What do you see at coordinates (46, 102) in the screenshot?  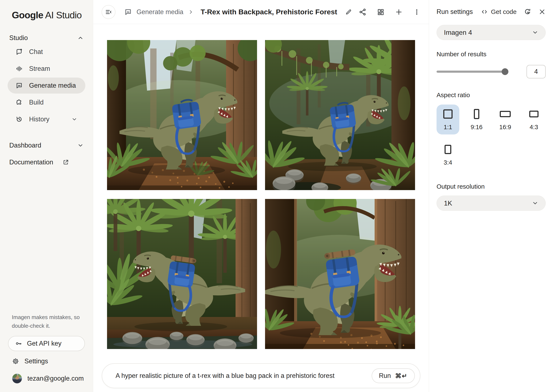 I see `sidebar-item-build: Build` at bounding box center [46, 102].